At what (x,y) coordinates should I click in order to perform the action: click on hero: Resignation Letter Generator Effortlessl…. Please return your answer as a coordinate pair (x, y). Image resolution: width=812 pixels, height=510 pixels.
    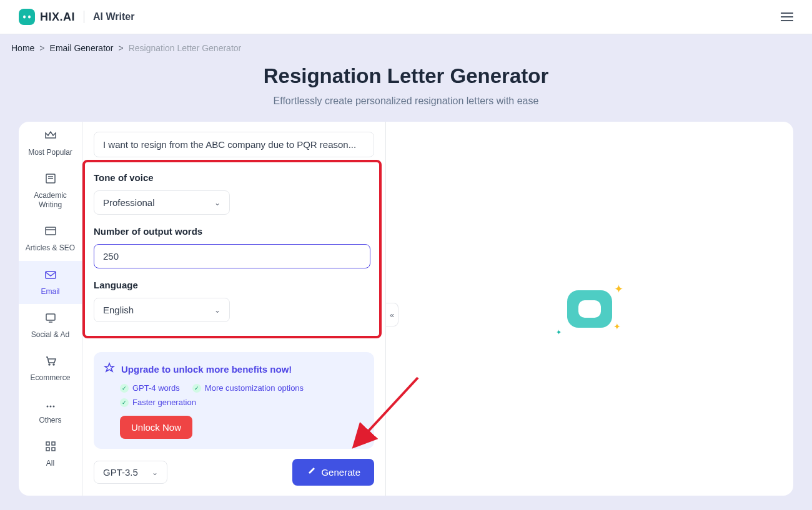
    Looking at the image, I should click on (406, 86).